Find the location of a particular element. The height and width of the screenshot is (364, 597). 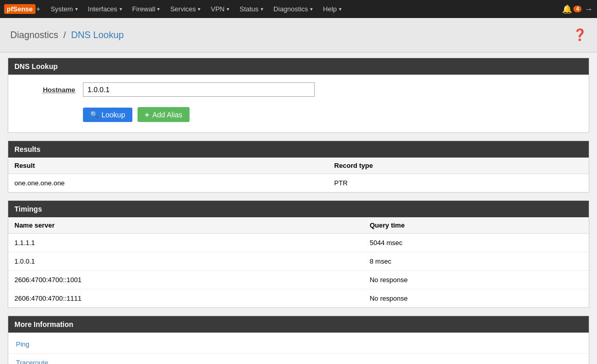

notification-bell: 🔔 4 is located at coordinates (572, 9).